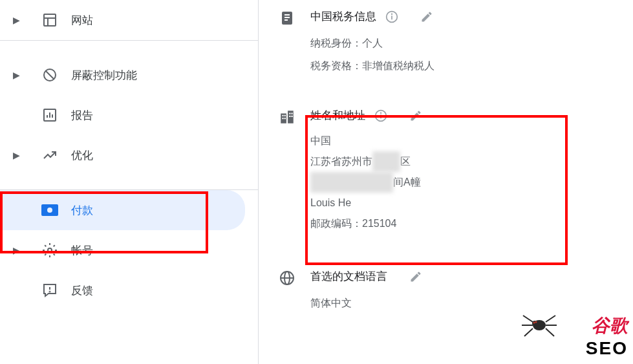  Describe the element at coordinates (50, 75) in the screenshot. I see `block-icon` at that location.